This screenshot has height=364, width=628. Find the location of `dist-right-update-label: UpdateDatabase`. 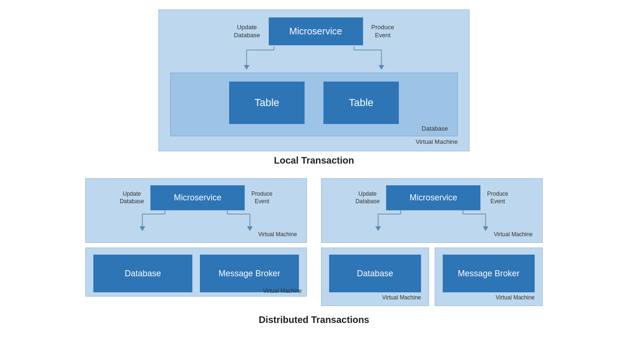

dist-right-update-label: UpdateDatabase is located at coordinates (368, 198).